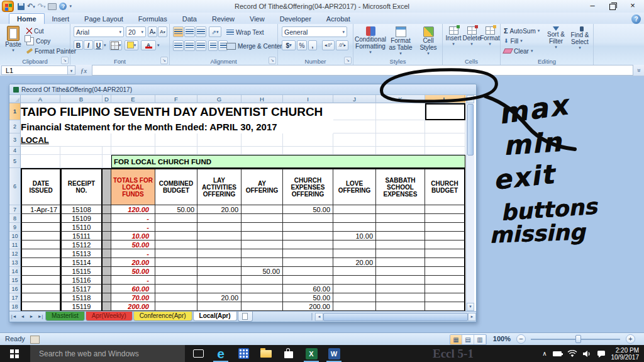 The image size is (644, 362). I want to click on edge-button: e, so click(221, 354).